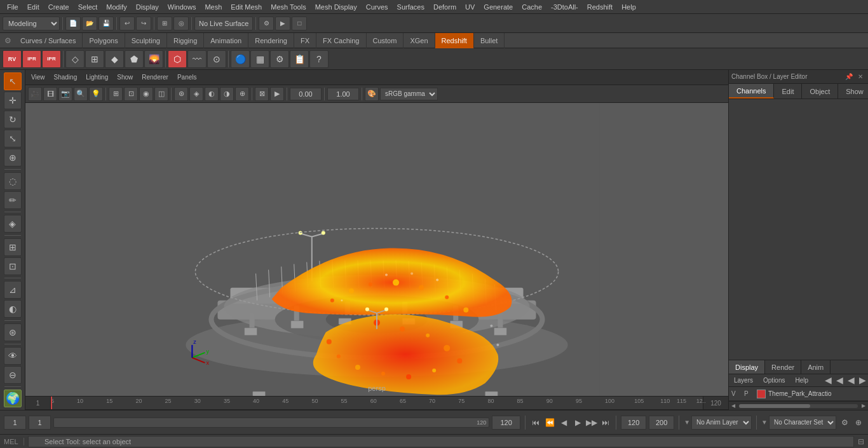  What do you see at coordinates (73, 24) in the screenshot?
I see `new-scene-btn: 📄` at bounding box center [73, 24].